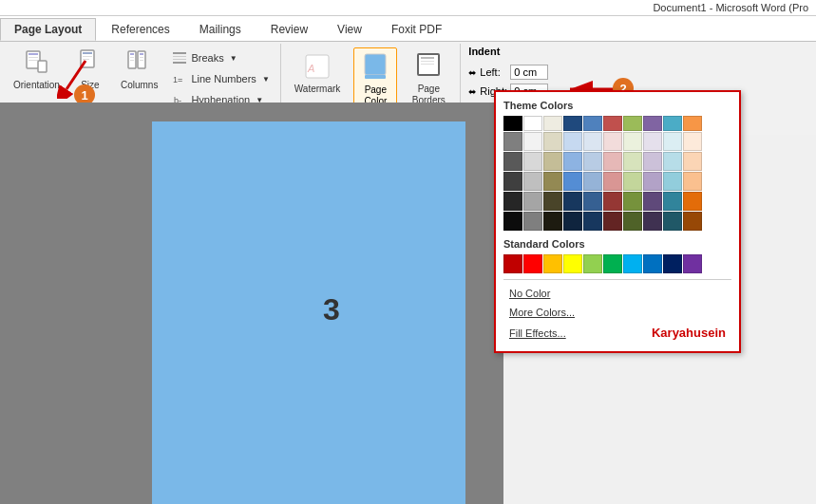  Describe the element at coordinates (617, 293) in the screenshot. I see `no-color-item: No Color` at that location.